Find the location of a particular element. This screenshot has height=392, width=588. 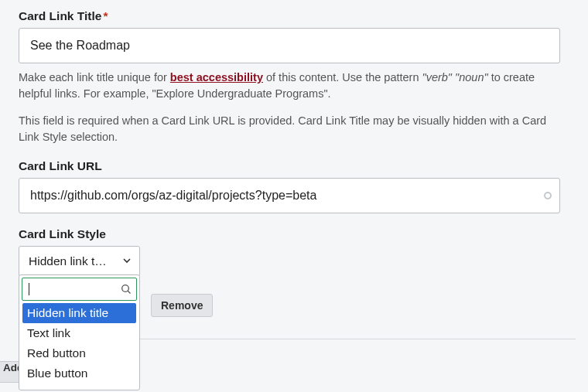

card-link-title-label: Card Link Title* is located at coordinates (297, 16).